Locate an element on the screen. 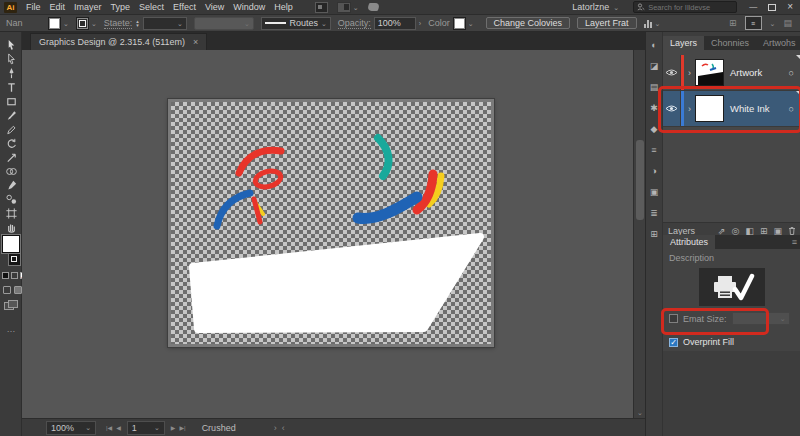 This screenshot has width=800, height=436. minimize-button: — is located at coordinates (753, 7).